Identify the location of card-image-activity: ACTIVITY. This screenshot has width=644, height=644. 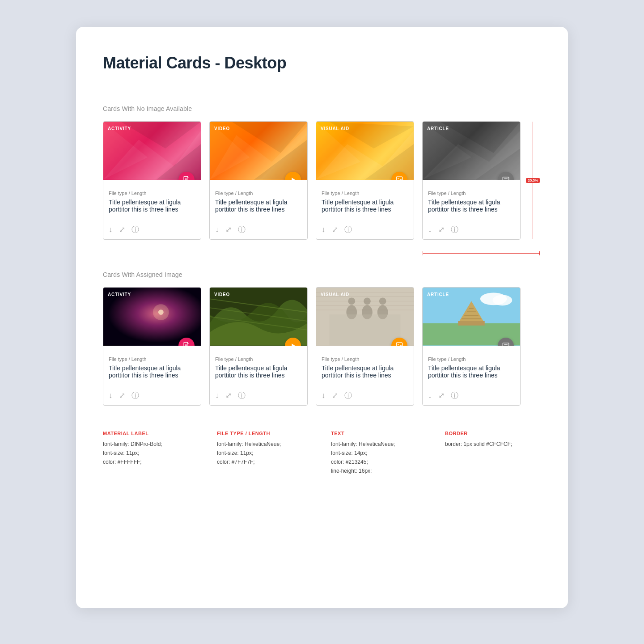
(152, 151).